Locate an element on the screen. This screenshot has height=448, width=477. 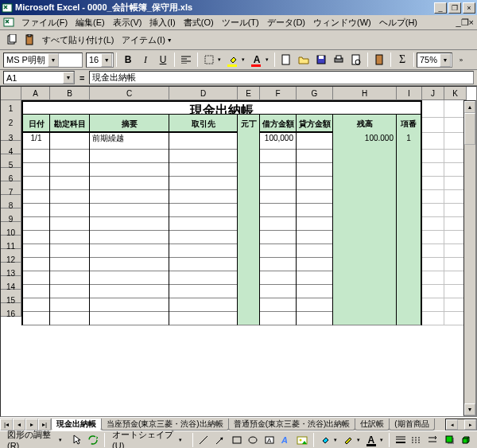
line-color-button is located at coordinates (348, 439).